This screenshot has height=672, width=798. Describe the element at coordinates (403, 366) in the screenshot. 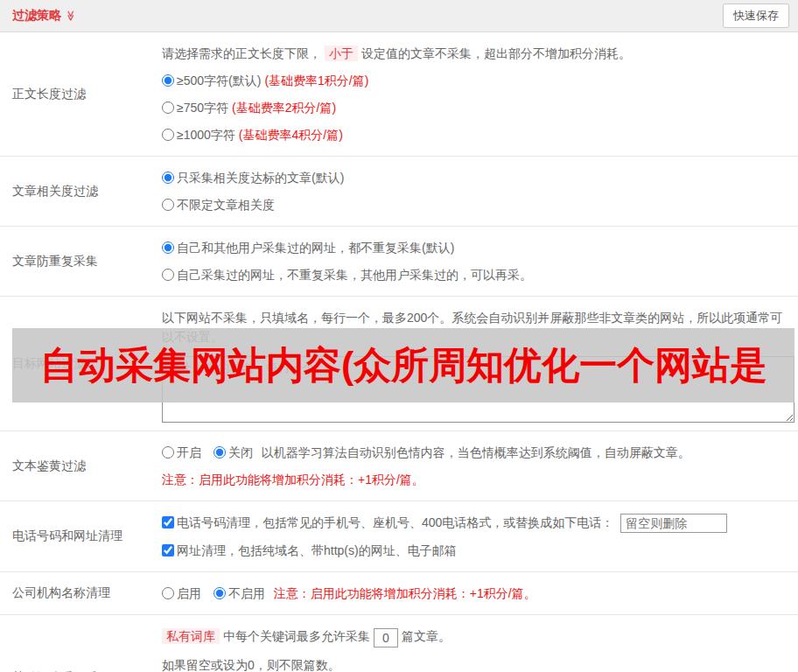

I see `ad-overlay-banner: 自动采集网站内容(众所周知优化一个网站是` at that location.